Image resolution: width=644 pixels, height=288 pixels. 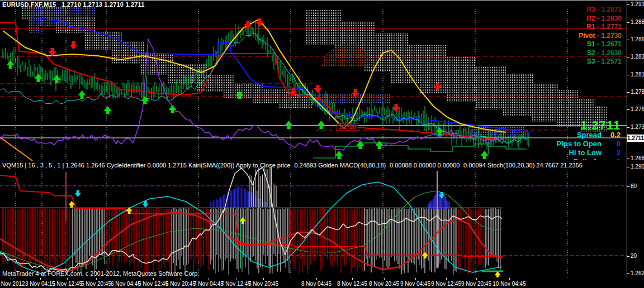 What do you see at coordinates (637, 273) in the screenshot?
I see `price-axis-label: 1.2629` at bounding box center [637, 273].